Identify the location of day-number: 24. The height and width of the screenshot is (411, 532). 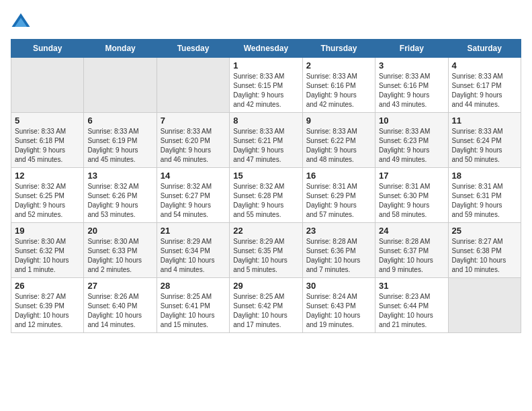
(411, 231).